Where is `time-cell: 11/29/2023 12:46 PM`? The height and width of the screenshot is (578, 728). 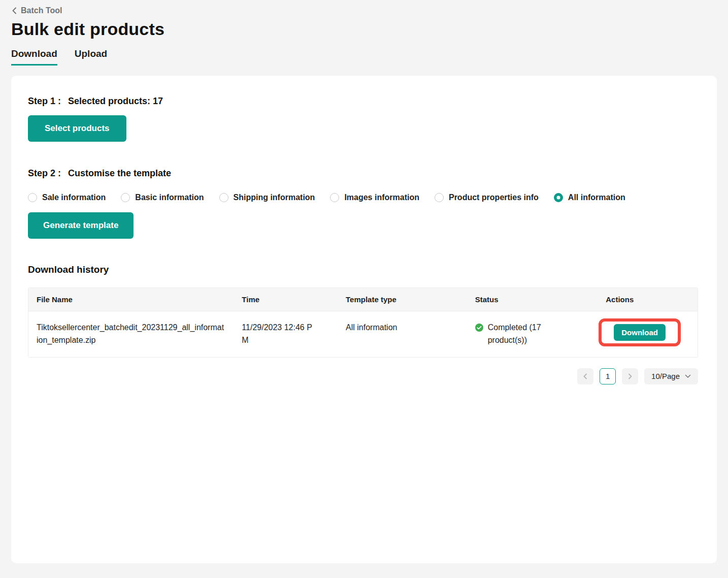
time-cell: 11/29/2023 12:46 PM is located at coordinates (279, 334).